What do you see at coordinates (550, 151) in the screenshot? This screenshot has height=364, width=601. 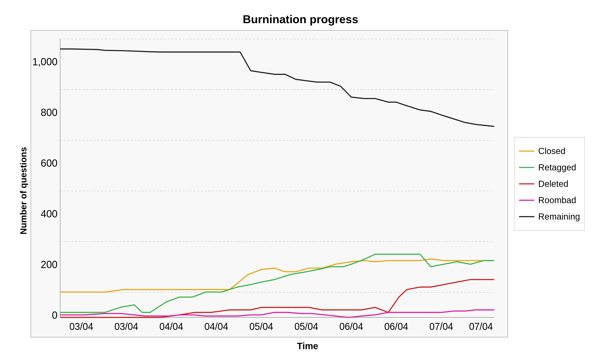 I see `legend-item-closed: Closed` at bounding box center [550, 151].